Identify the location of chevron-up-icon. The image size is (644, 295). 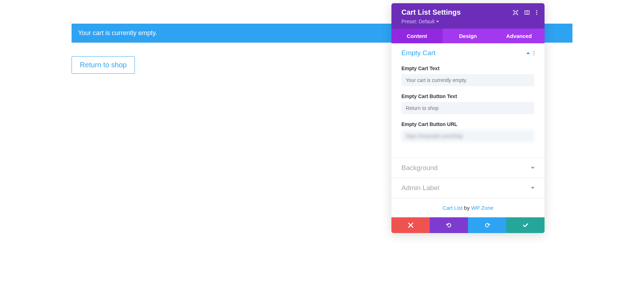
(528, 53).